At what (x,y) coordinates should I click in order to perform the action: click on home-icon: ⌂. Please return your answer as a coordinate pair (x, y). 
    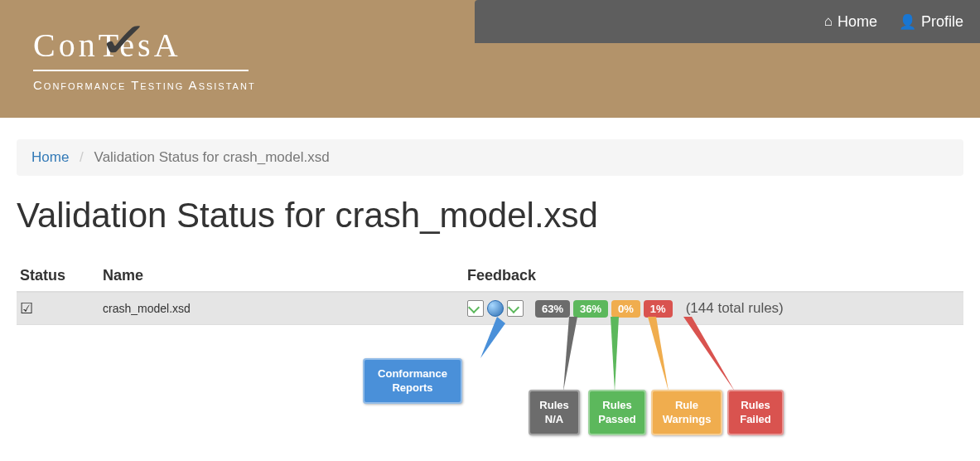
    Looking at the image, I should click on (828, 22).